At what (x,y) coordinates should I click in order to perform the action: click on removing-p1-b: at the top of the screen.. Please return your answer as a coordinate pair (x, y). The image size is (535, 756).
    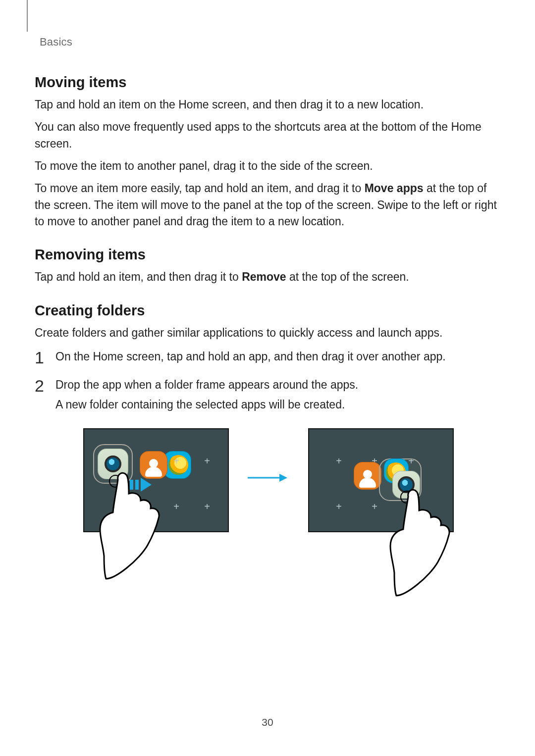
    Looking at the image, I should click on (348, 277).